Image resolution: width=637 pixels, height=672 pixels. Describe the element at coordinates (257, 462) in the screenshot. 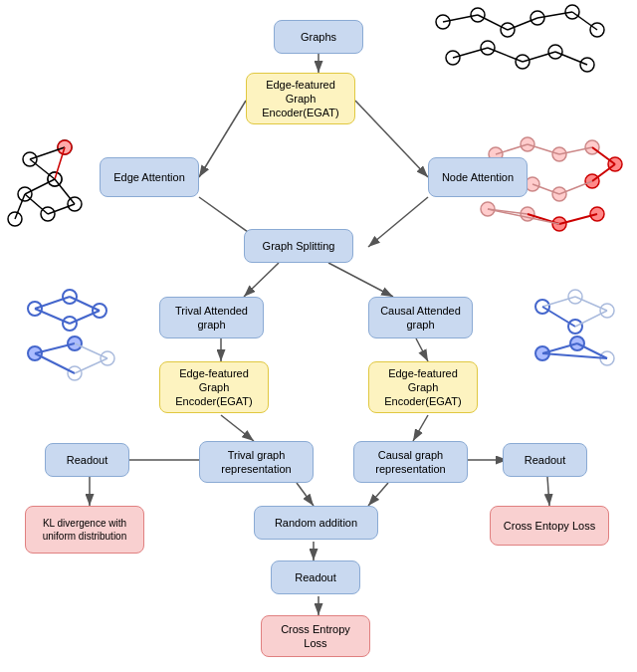

I see `trivial-repr-box: Trival graphrepresentation` at that location.